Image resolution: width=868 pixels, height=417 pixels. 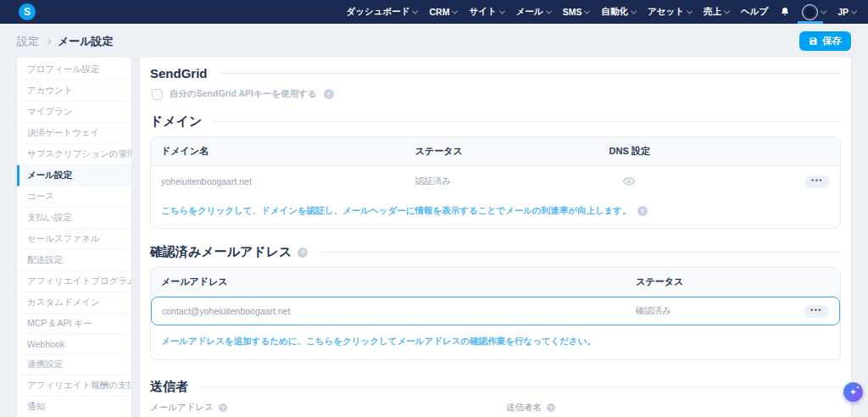 I want to click on nav-dashboard: ダッシュボード, so click(x=382, y=12).